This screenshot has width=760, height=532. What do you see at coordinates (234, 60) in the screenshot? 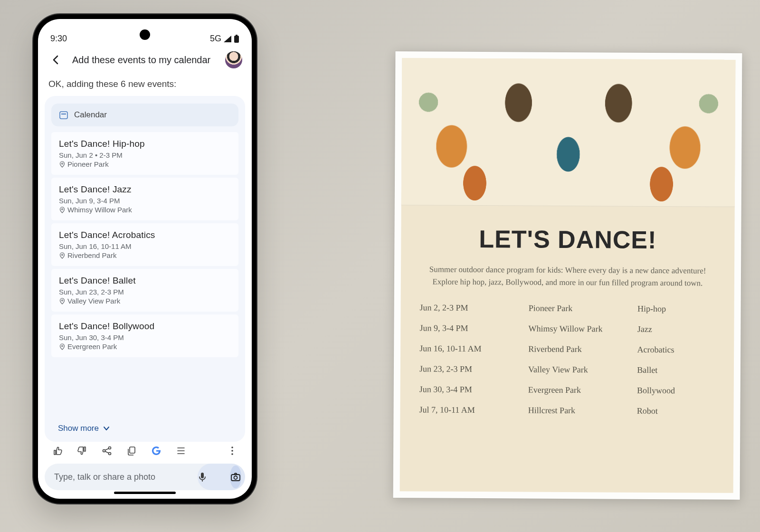
I see `avatar` at bounding box center [234, 60].